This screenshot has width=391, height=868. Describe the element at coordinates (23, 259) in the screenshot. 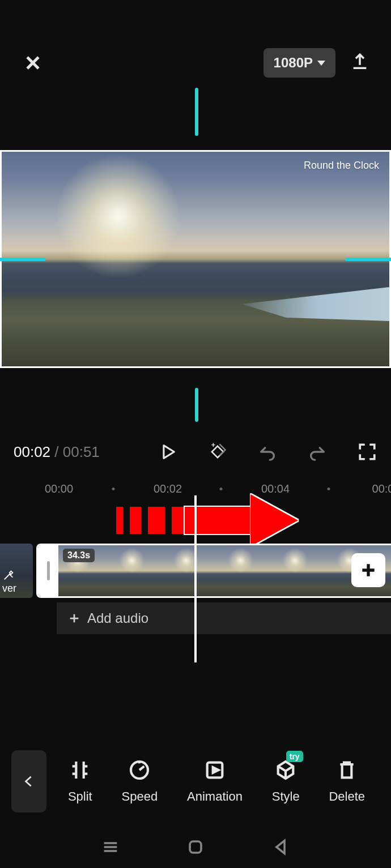

I see `crop-guide-left` at that location.